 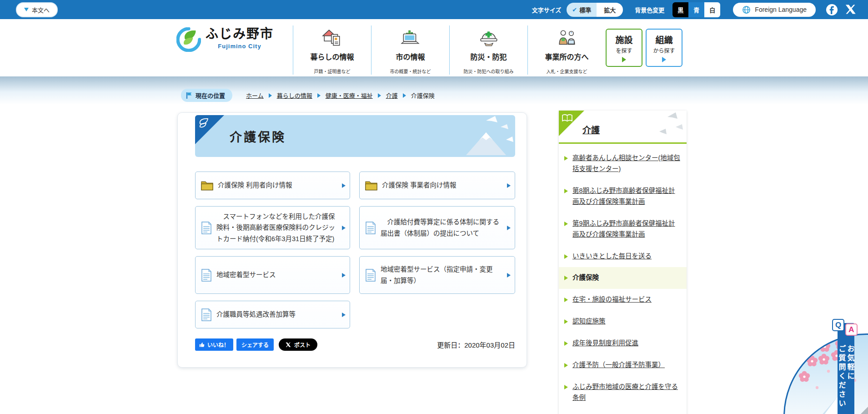 I want to click on main-nav: 暮らしの情報 戸籍・証明書など 市の情報 市の概要・統計など, so click(x=449, y=50).